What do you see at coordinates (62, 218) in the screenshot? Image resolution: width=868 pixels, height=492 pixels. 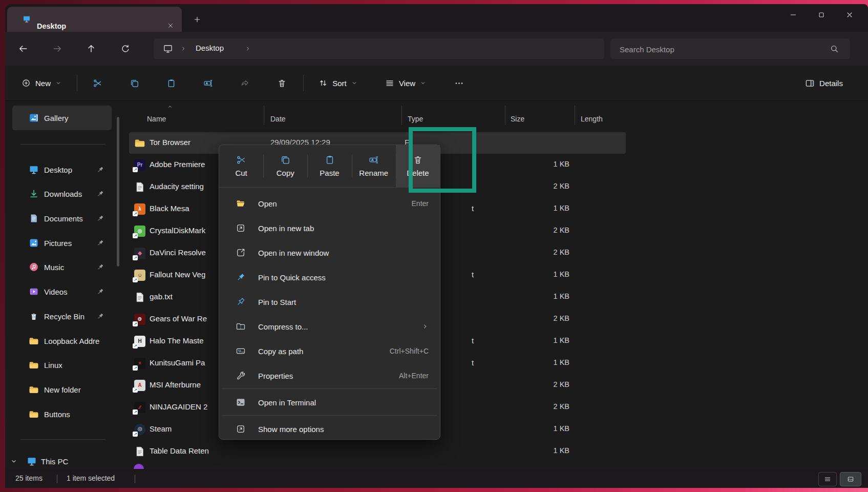 I see `sidebar-item-documents: Documents` at bounding box center [62, 218].